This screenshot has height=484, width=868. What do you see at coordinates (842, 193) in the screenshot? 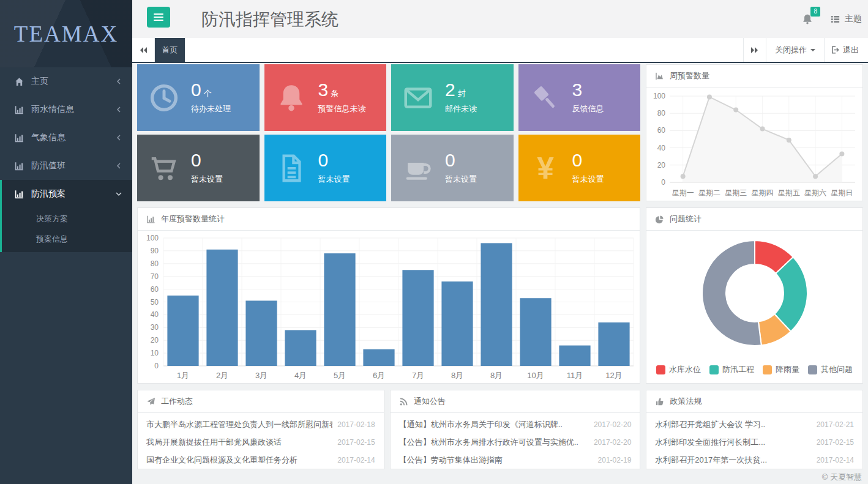
I see `svg-text: 星期日` at bounding box center [842, 193].